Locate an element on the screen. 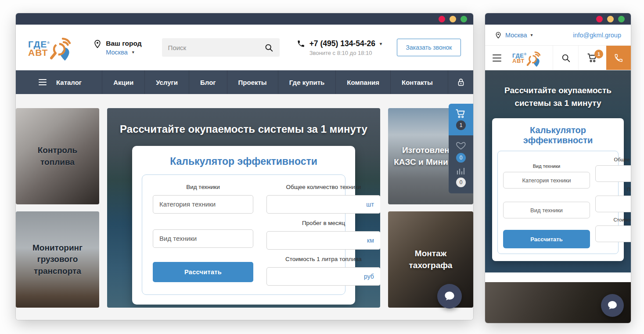 The image size is (644, 334). mileage-label: Пробег в месяц is located at coordinates (323, 223).